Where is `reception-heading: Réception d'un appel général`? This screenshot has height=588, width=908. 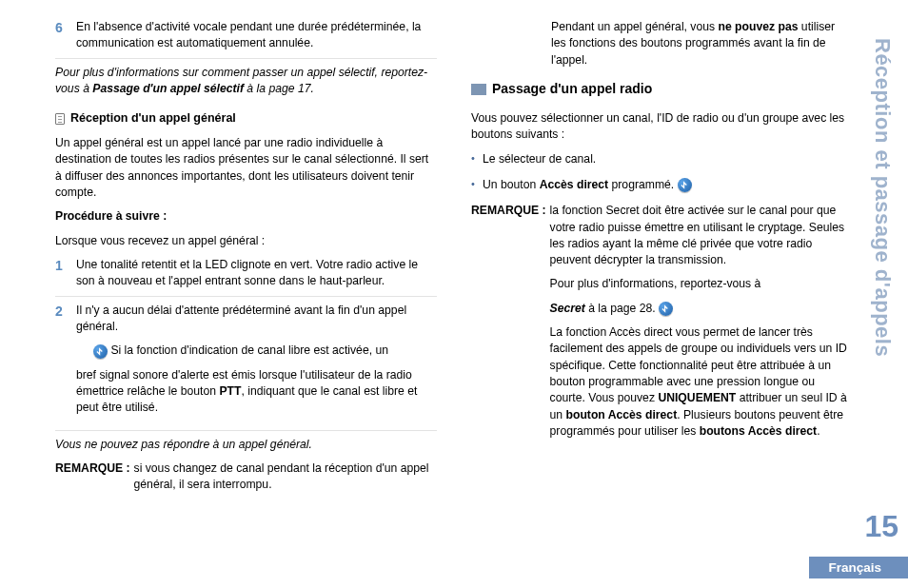 reception-heading: Réception d'un appel général is located at coordinates (246, 119).